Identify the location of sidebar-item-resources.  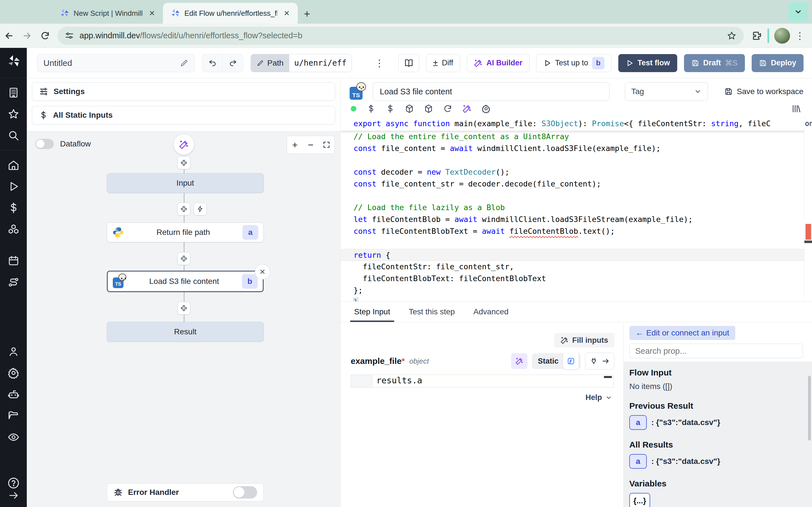
(13, 229).